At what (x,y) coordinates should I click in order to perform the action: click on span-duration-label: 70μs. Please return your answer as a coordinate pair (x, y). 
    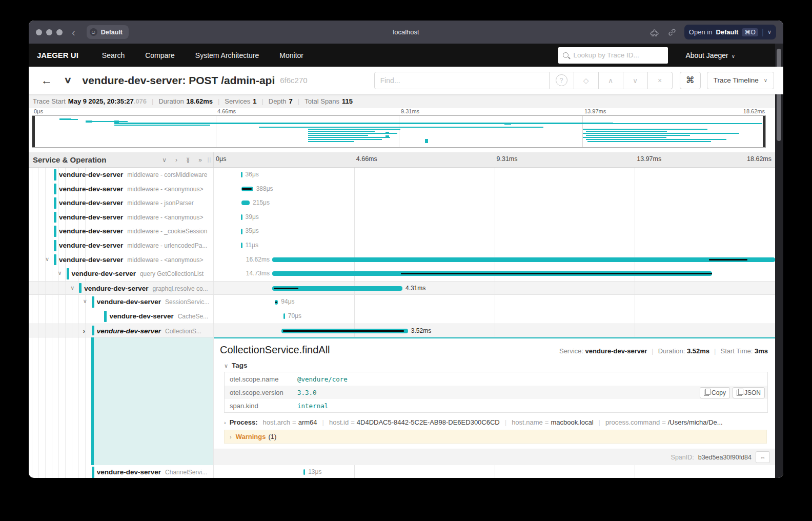
    Looking at the image, I should click on (295, 316).